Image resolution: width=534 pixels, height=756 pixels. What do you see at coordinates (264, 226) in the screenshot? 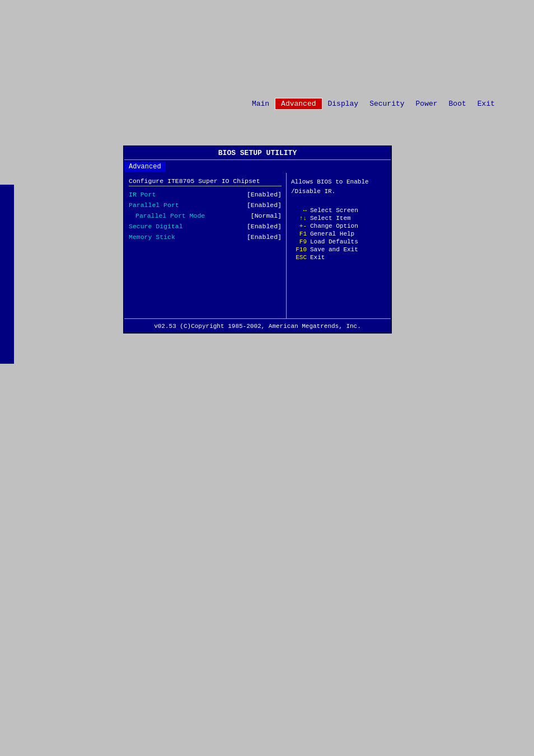
I see `secure-digital-value: [Enabled]` at bounding box center [264, 226].